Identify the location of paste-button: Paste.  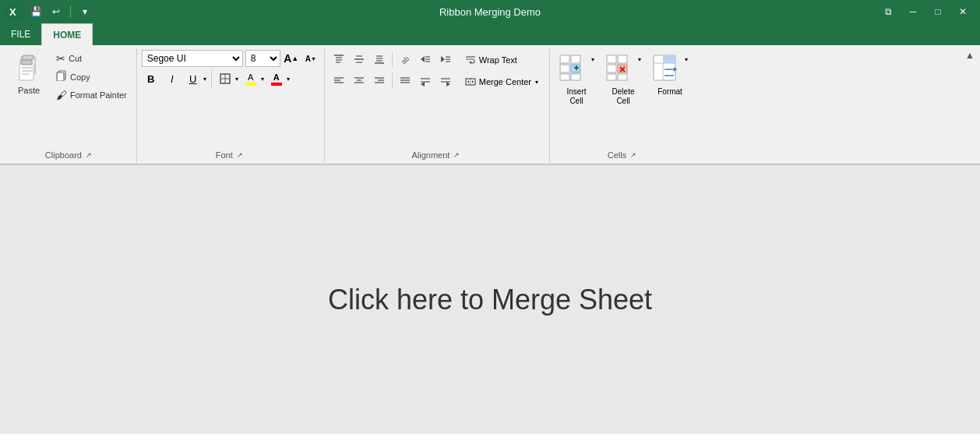
(29, 75).